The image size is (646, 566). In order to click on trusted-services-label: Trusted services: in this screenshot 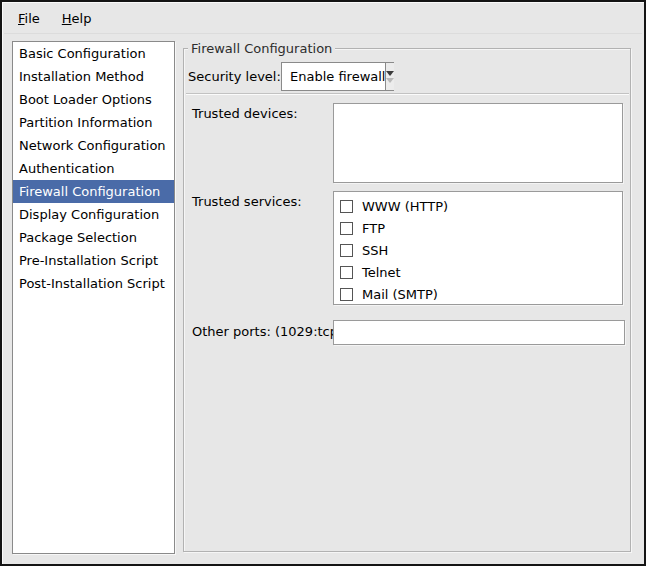, I will do `click(247, 202)`.